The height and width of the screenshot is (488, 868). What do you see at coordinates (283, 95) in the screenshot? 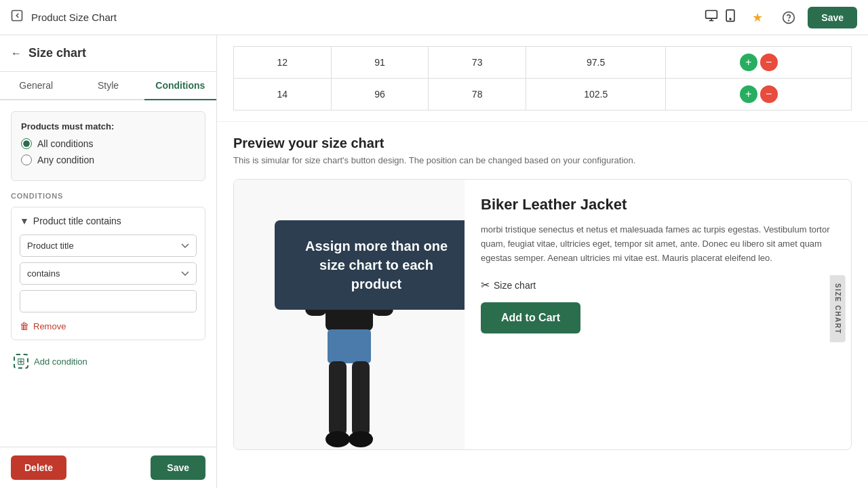
I see `cell-size-14: 14` at bounding box center [283, 95].